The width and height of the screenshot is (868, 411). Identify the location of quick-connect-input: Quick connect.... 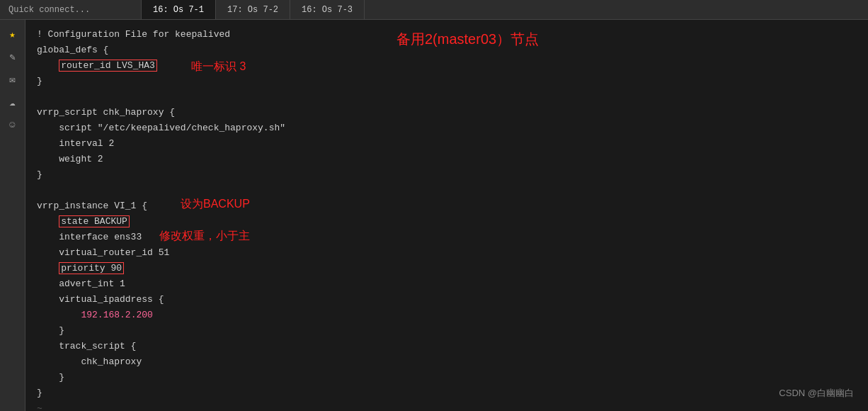
(71, 10).